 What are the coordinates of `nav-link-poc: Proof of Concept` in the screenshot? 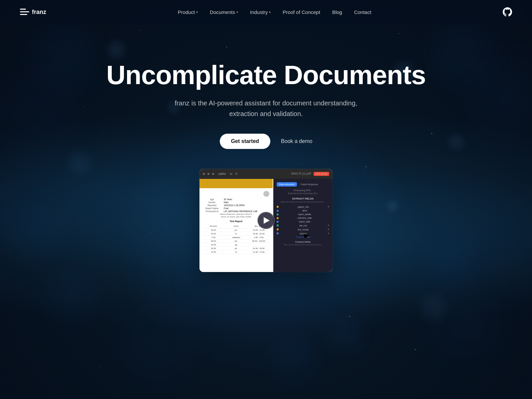 It's located at (301, 12).